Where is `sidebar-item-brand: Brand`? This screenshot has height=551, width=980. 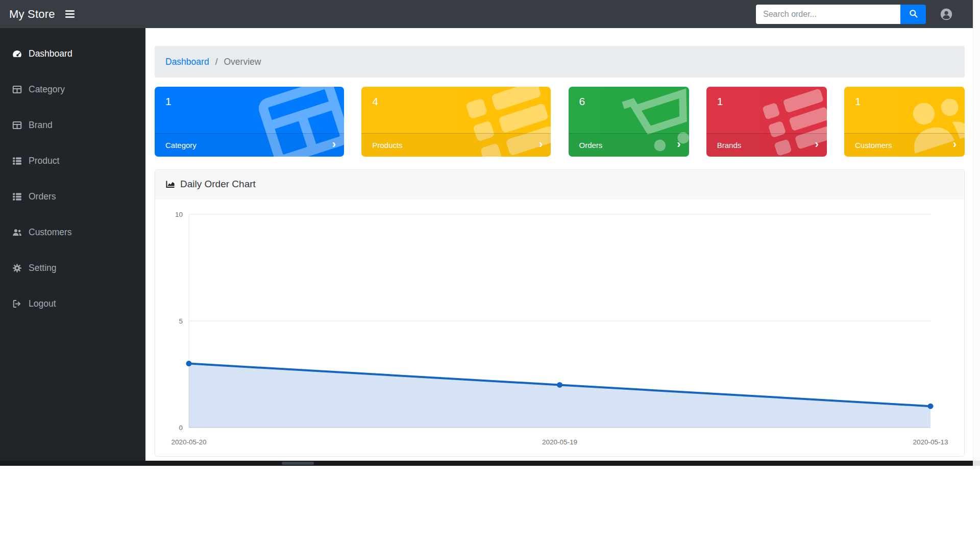 sidebar-item-brand: Brand is located at coordinates (72, 125).